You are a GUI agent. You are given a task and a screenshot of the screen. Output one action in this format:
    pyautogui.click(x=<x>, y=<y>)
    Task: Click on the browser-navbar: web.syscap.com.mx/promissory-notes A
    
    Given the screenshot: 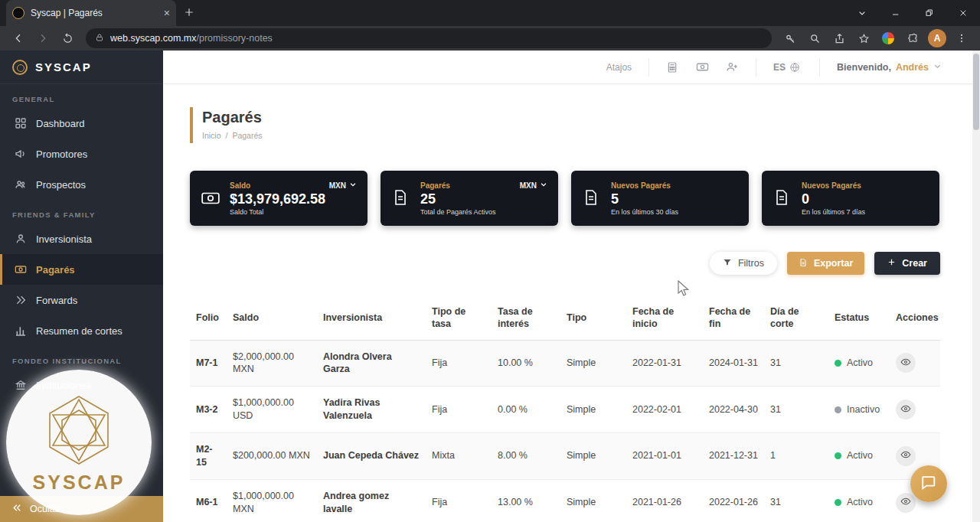 What is the action you would take?
    pyautogui.click(x=490, y=38)
    